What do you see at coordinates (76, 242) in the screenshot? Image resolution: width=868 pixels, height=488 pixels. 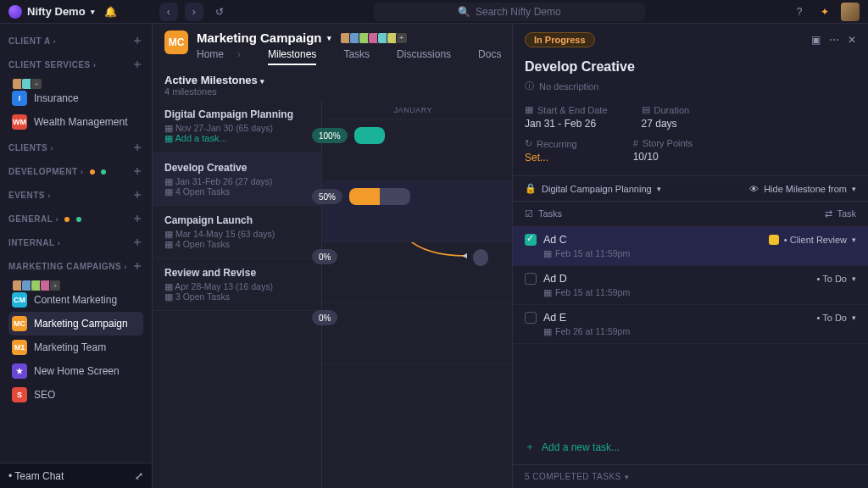 I see `group-internal: INTERNAL › ＋` at bounding box center [76, 242].